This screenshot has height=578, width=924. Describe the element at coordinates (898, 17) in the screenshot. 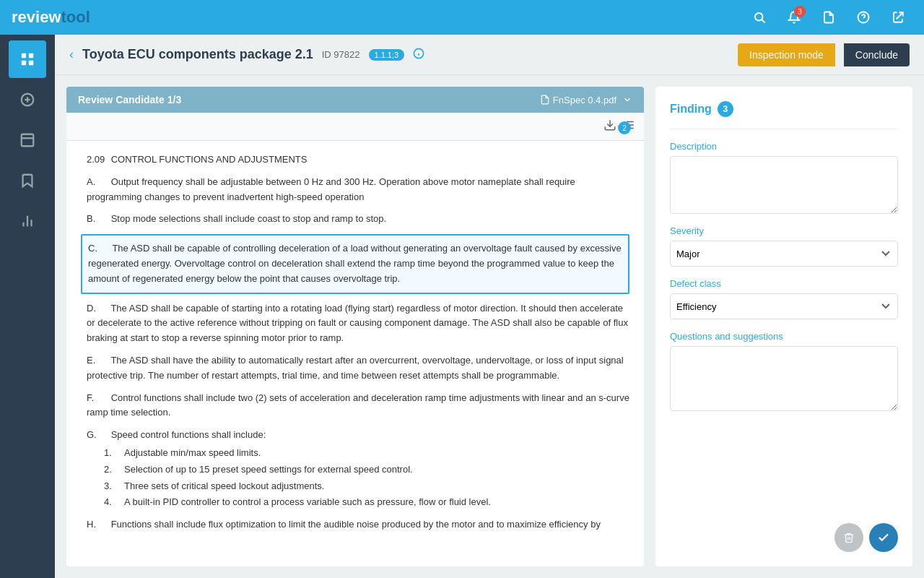

I see `export-button` at that location.